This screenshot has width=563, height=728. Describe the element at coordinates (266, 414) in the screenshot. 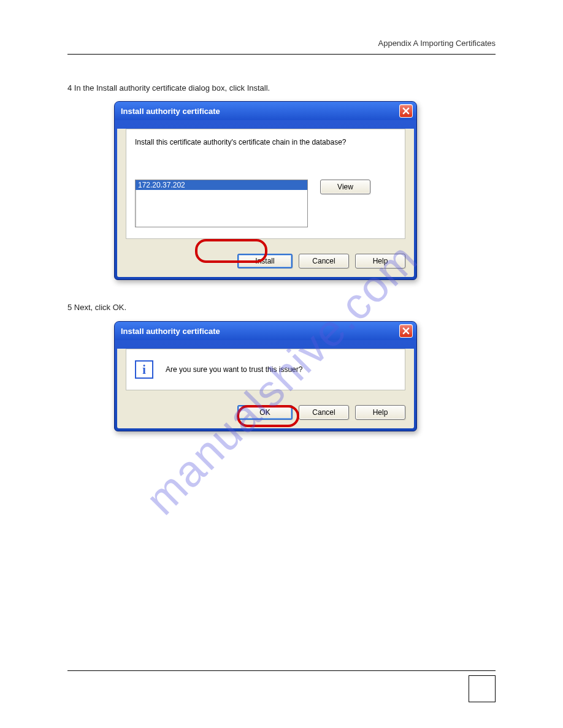

I see `dialog2-button-row: OK Cancel Help` at that location.